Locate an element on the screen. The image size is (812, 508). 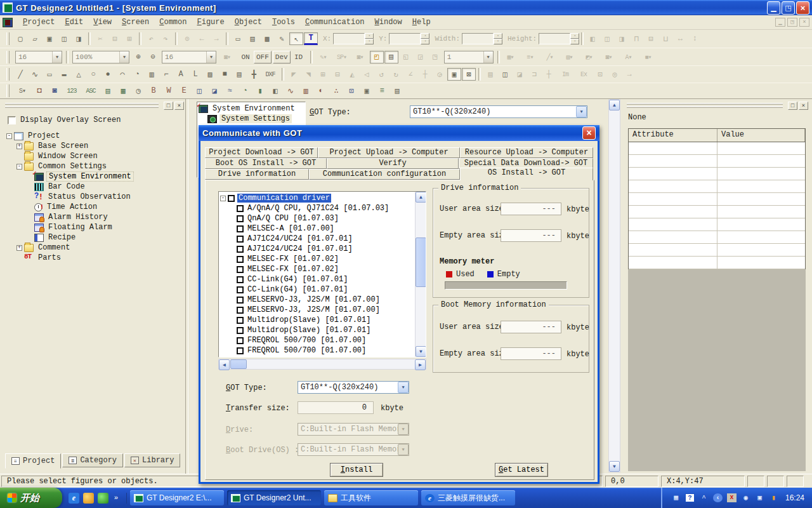
mdi-minimize-icon: ▁ is located at coordinates (780, 22).